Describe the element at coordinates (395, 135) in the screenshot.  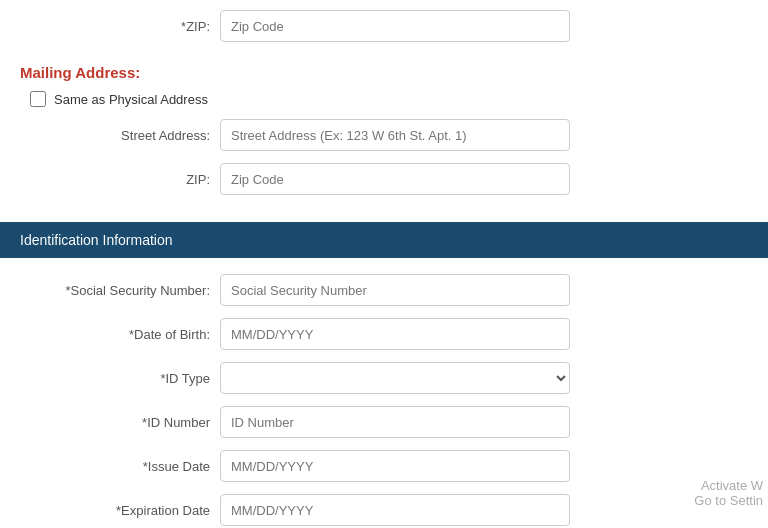
I see `mailing-street-input` at that location.